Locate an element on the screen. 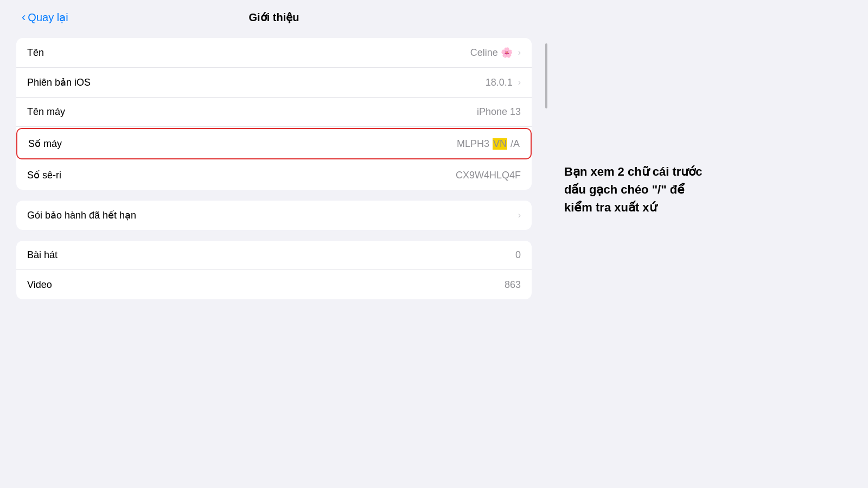  row-so-may: Số máy MLPH3VN/A is located at coordinates (274, 144).